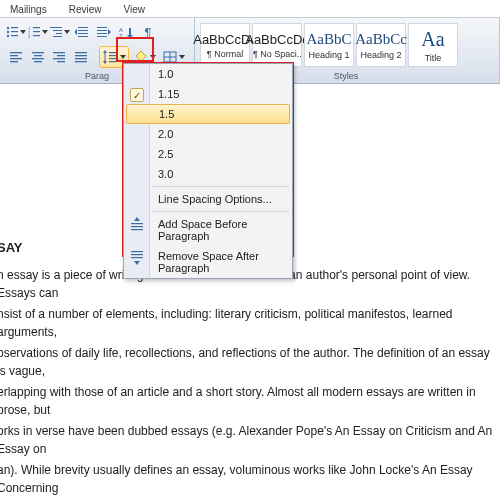 This screenshot has height=500, width=500. I want to click on body-text: orks in verse have been dubbed essays (e…, so click(250, 440).